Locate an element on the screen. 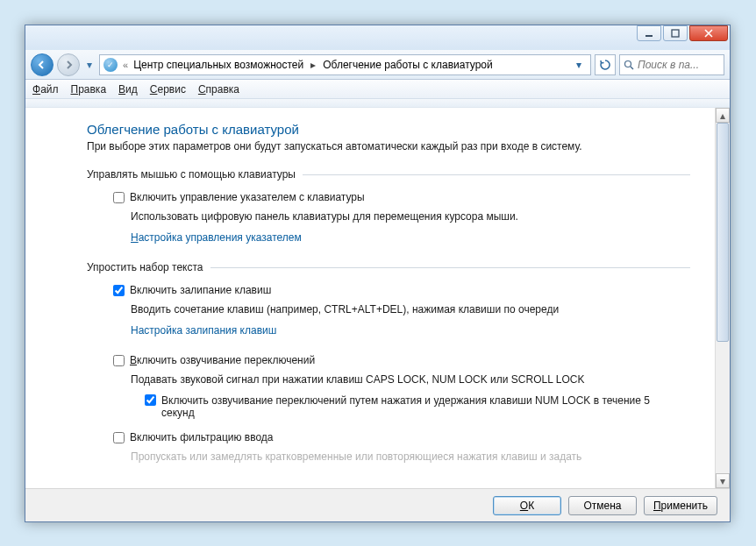 The height and width of the screenshot is (546, 756). page-description: При выборе этих параметров они будут зап… is located at coordinates (389, 146).